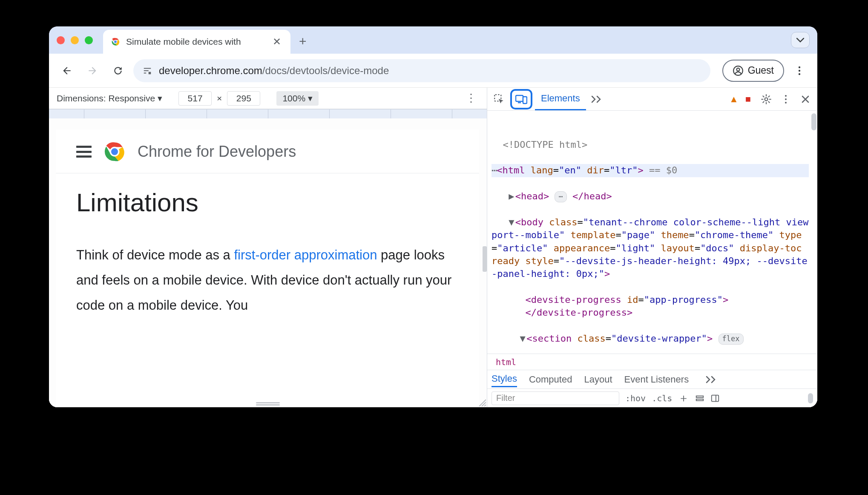 This screenshot has width=868, height=495. I want to click on chrome-logo-icon, so click(115, 152).